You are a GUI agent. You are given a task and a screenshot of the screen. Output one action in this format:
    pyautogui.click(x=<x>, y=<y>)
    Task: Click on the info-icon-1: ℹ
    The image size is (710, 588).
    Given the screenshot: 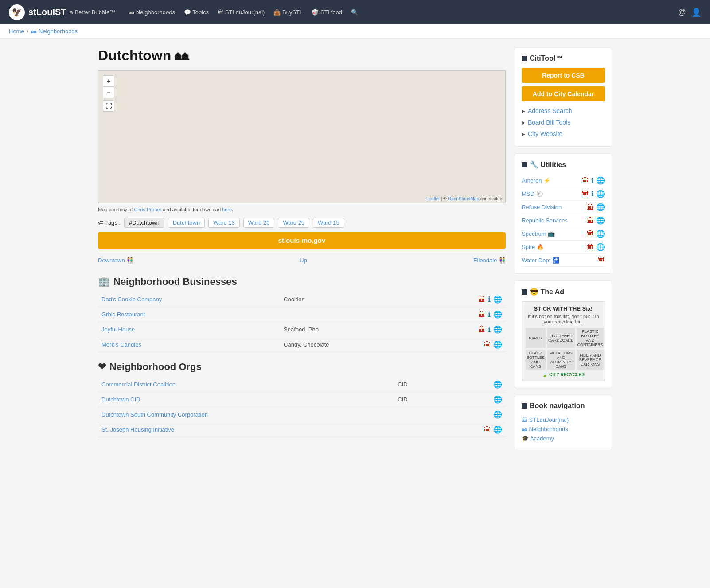 What is the action you would take?
    pyautogui.click(x=489, y=315)
    